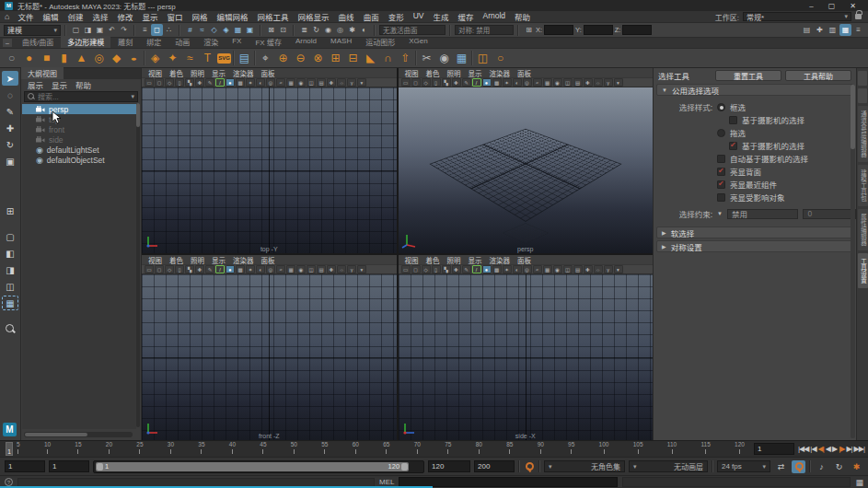  I want to click on render-frame-icon: ◉, so click(328, 29).